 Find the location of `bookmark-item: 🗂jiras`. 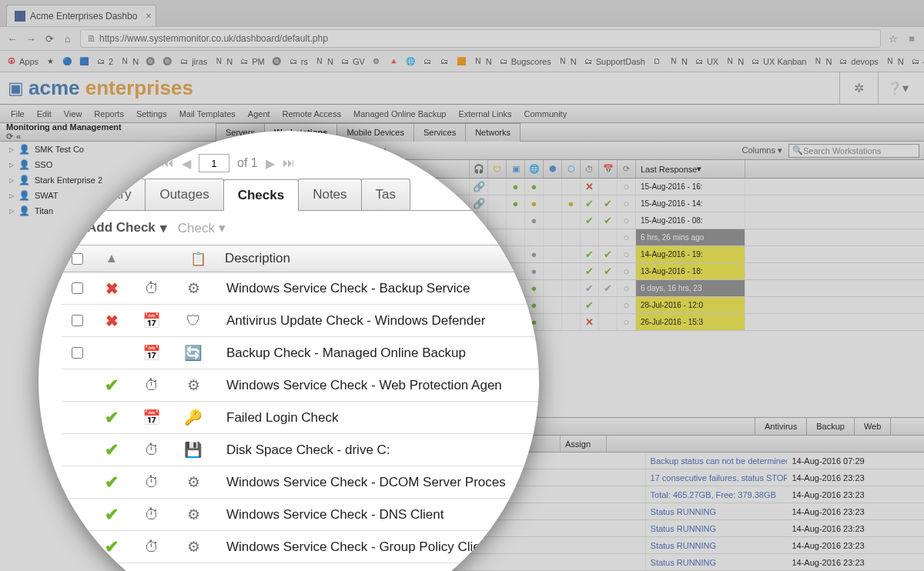

bookmark-item: 🗂jiras is located at coordinates (192, 62).